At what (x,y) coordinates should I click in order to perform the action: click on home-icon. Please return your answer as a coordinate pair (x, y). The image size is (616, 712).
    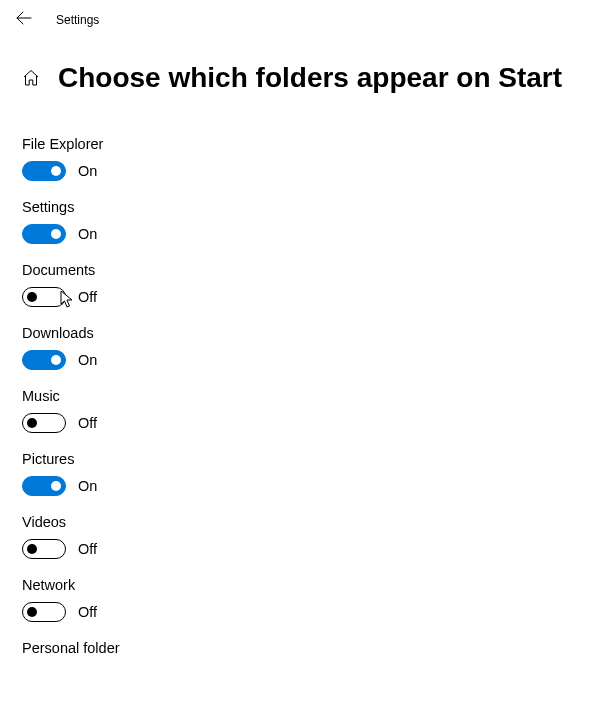
    Looking at the image, I should click on (31, 78).